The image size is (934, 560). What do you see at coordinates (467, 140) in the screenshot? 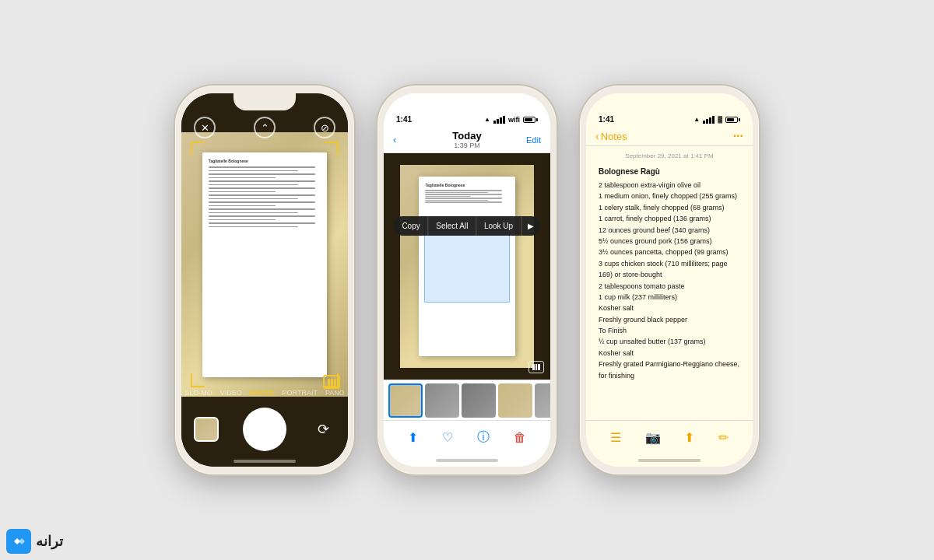
I see `photos-nav: ‹ Today 1:39 PM Edit` at bounding box center [467, 140].